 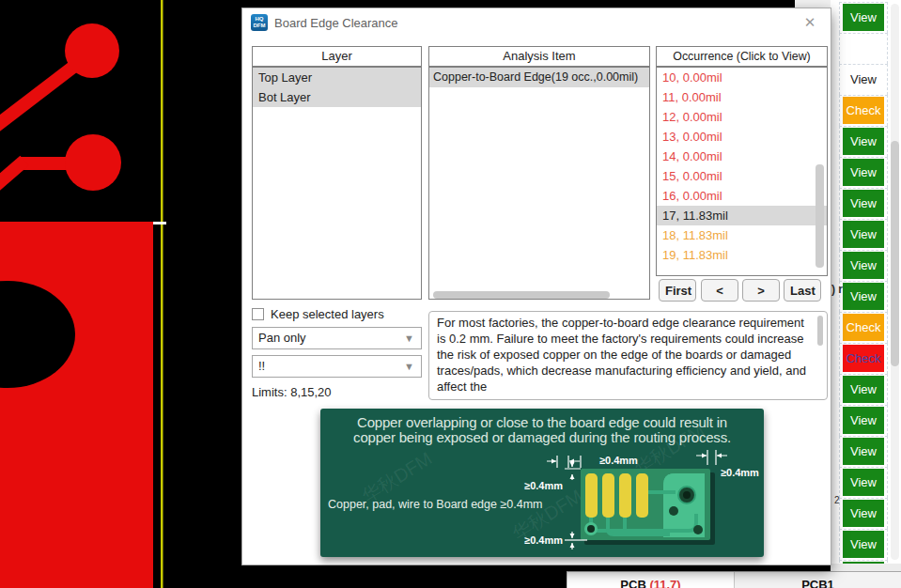 What do you see at coordinates (837, 289) in the screenshot?
I see `occluded-text-fragment: ) r` at bounding box center [837, 289].